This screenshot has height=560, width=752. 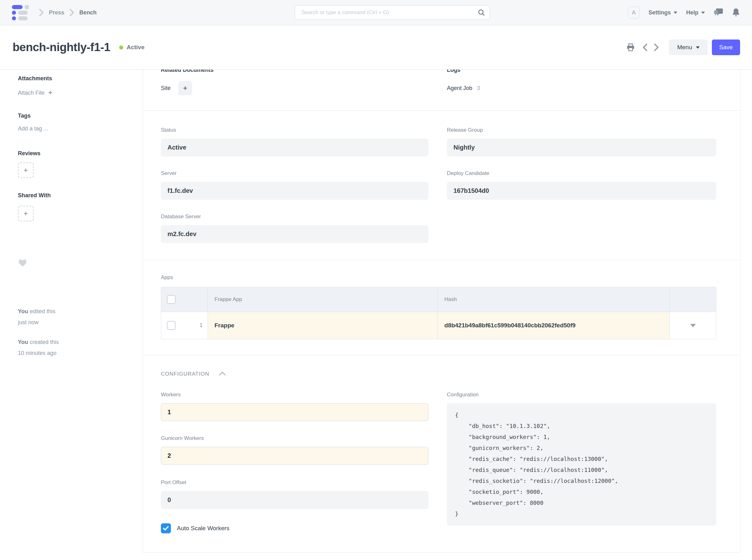 I want to click on prev-document-icon, so click(x=645, y=47).